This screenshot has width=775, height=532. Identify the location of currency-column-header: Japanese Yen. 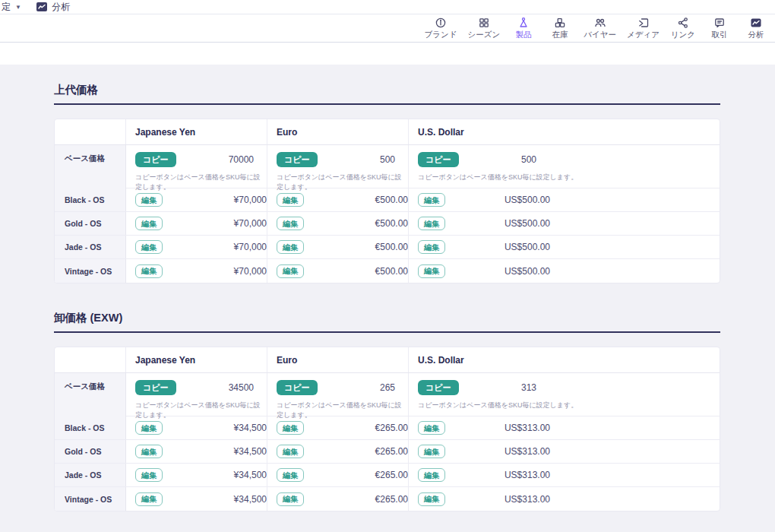
(197, 132).